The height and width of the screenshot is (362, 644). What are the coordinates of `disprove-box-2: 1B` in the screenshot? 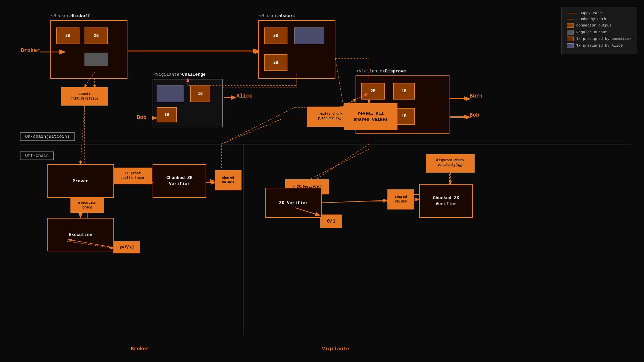 It's located at (404, 91).